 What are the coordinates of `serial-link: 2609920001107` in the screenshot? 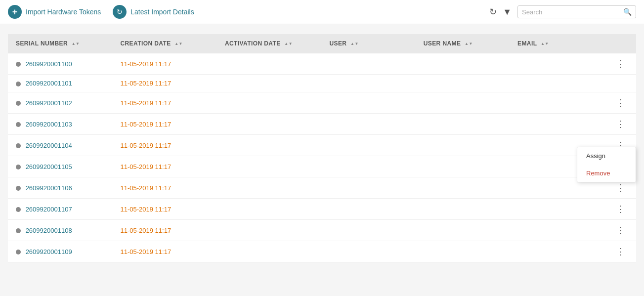 It's located at (49, 210).